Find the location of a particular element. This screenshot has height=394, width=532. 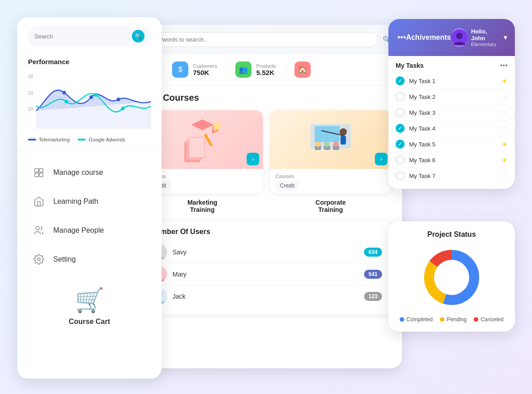

users-card: Number Of Users Savy 634 Mary 5 is located at coordinates (266, 267).